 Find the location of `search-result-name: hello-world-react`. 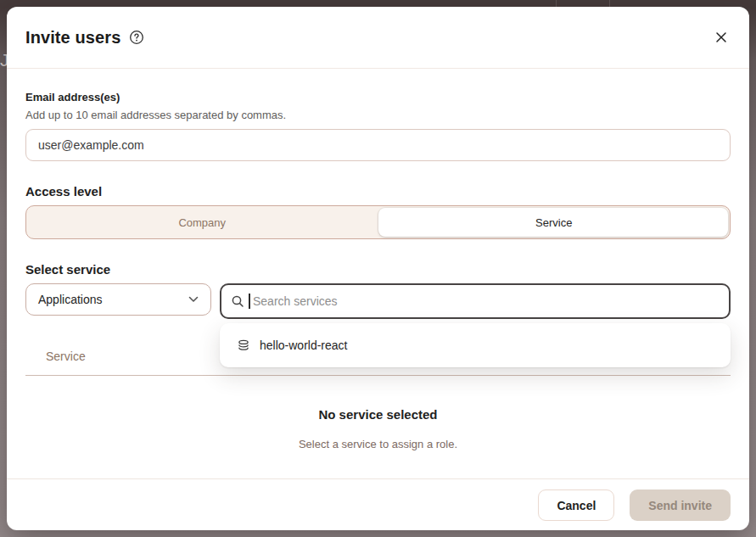

search-result-name: hello-world-react is located at coordinates (304, 345).